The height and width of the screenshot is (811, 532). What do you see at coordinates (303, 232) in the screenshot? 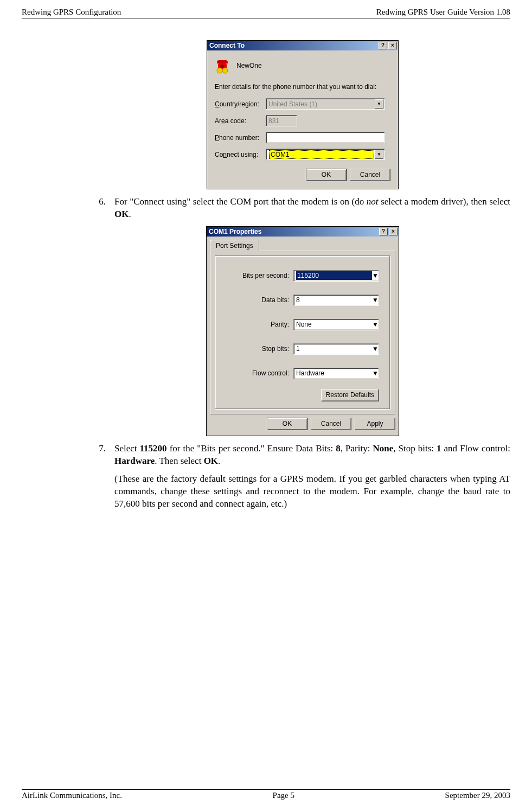
I see `titlebar: COM1 Properties ? ×` at bounding box center [303, 232].